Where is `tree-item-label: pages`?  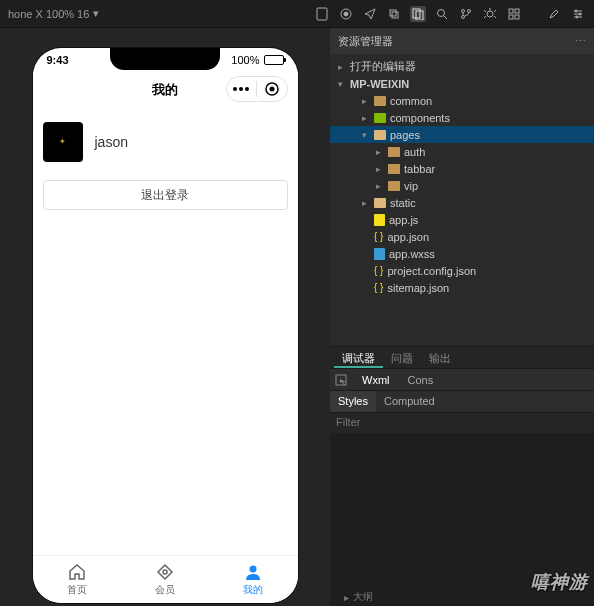 tree-item-label: pages is located at coordinates (405, 135).